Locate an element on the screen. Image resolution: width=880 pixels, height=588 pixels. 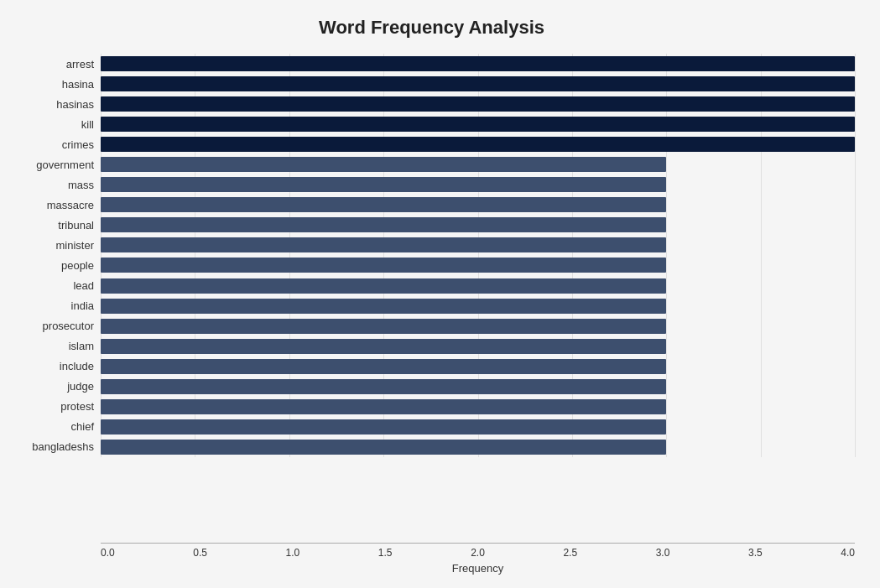
y-label: include is located at coordinates (77, 366).